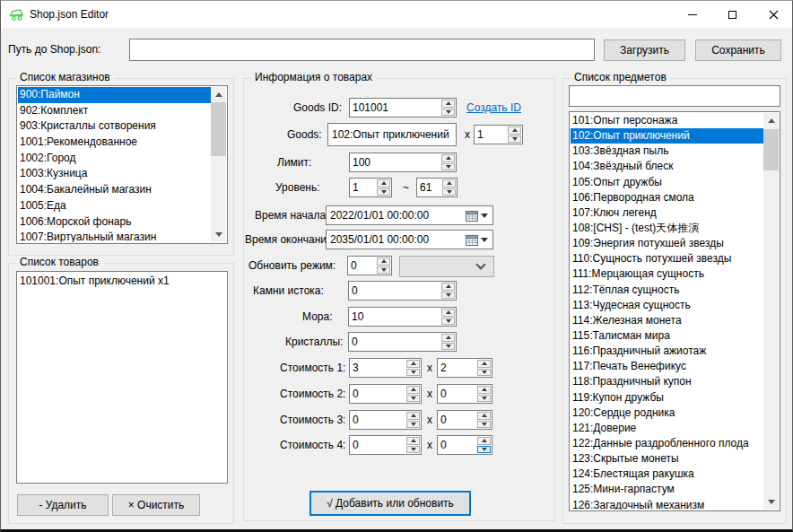 This screenshot has width=793, height=532. What do you see at coordinates (403, 108) in the screenshot?
I see `goods-id-spinner: 101001` at bounding box center [403, 108].